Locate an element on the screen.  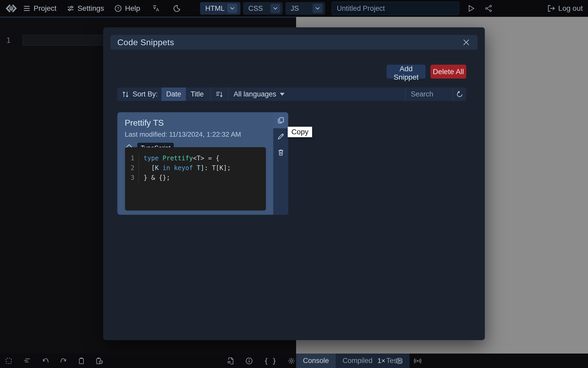
sort-title-button: Title is located at coordinates (197, 94).